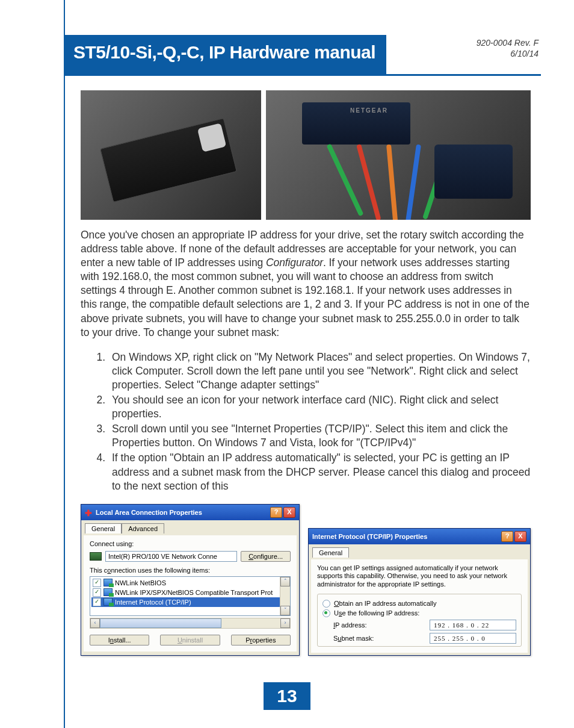  What do you see at coordinates (287, 696) in the screenshot?
I see `page-number-footer: 13` at bounding box center [287, 696].